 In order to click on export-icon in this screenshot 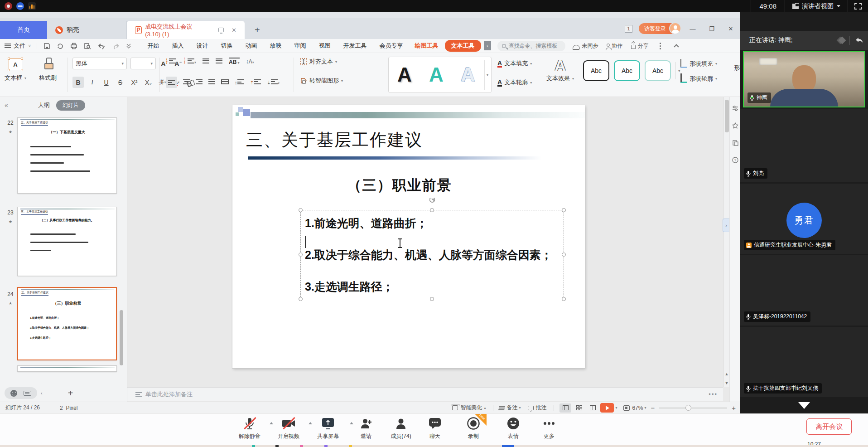, I will do `click(60, 46)`.